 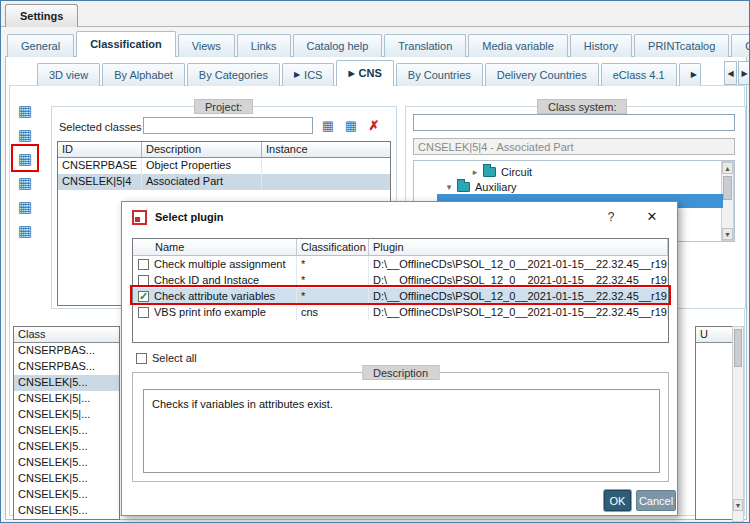 What do you see at coordinates (400, 312) in the screenshot?
I see `plugin-row: VBS print info example cns D:\__OfflineC…` at bounding box center [400, 312].